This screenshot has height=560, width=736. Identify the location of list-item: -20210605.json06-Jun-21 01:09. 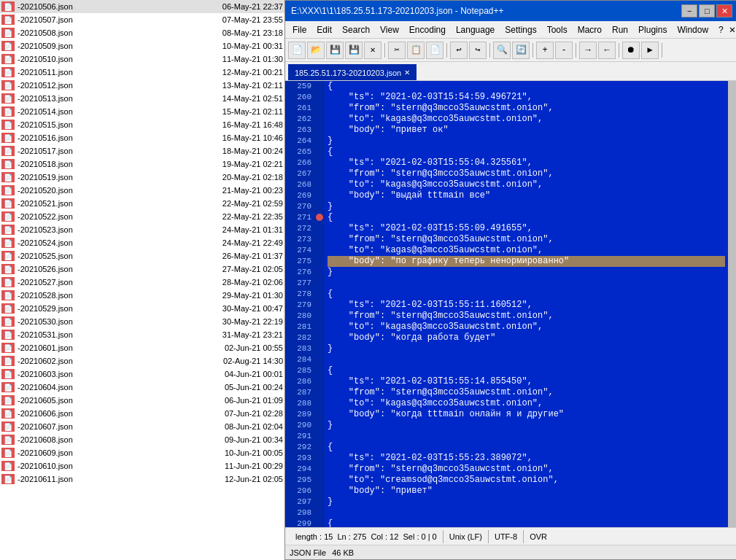
(142, 400).